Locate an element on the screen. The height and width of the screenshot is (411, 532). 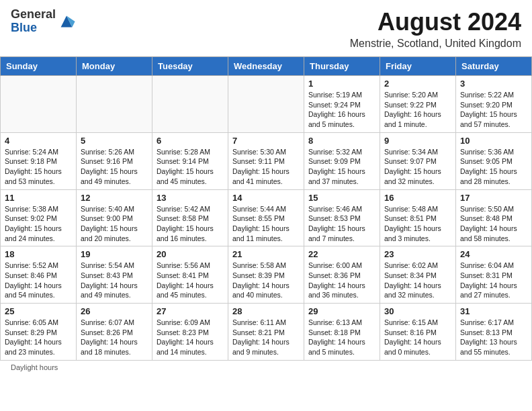
footer-note: Daylight hours is located at coordinates (266, 368).